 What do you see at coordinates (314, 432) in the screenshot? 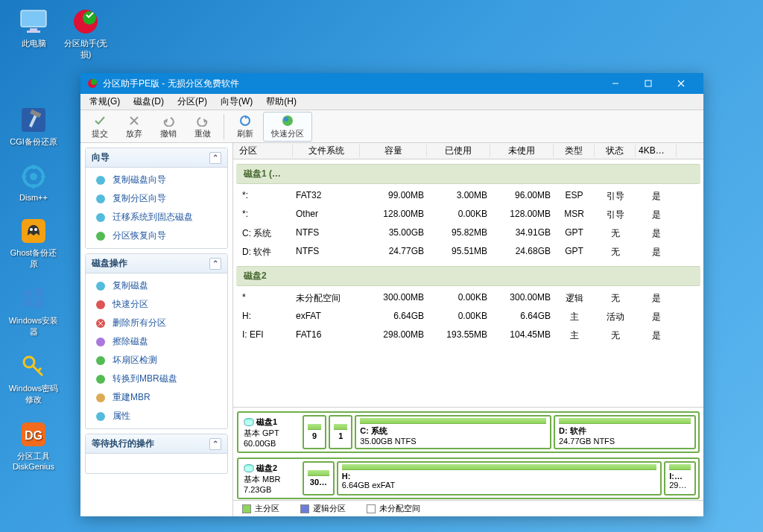
I see `partition-block: 9` at bounding box center [314, 432].